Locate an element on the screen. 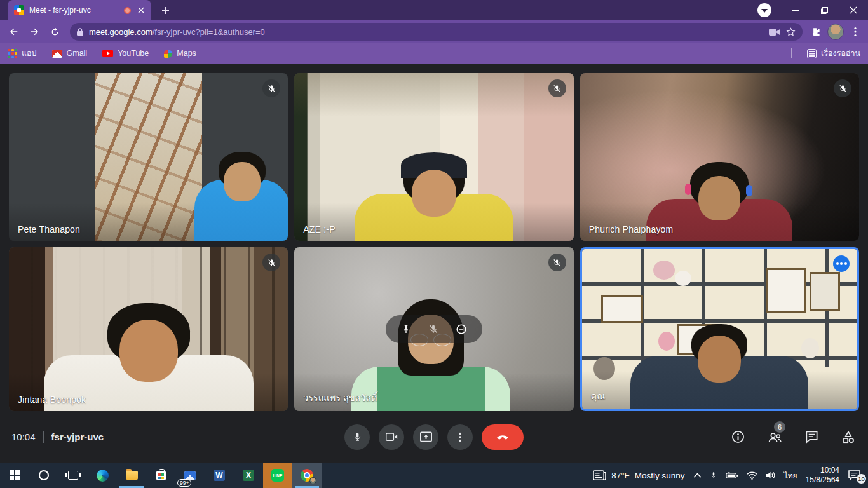 This screenshot has height=488, width=868. word-icon: W is located at coordinates (219, 475).